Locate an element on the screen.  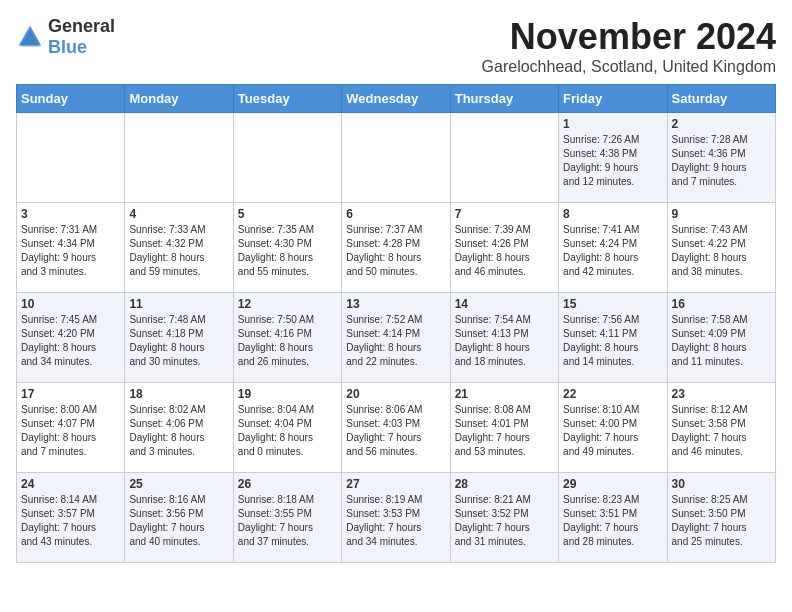
calendar-cell: 18Sunrise: 8:02 AM Sunset: 4:06 PM Dayli… is located at coordinates (179, 428).